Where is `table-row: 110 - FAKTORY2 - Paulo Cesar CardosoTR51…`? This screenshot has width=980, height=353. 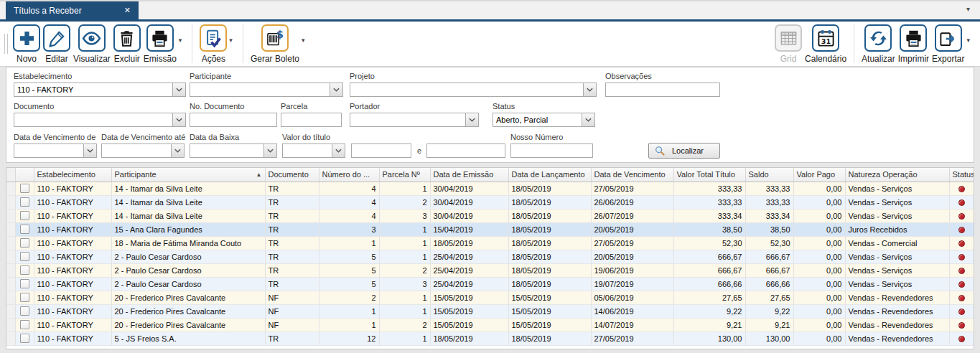
table-row: 110 - FAKTORY2 - Paulo Cesar CardosoTR51… is located at coordinates (490, 257).